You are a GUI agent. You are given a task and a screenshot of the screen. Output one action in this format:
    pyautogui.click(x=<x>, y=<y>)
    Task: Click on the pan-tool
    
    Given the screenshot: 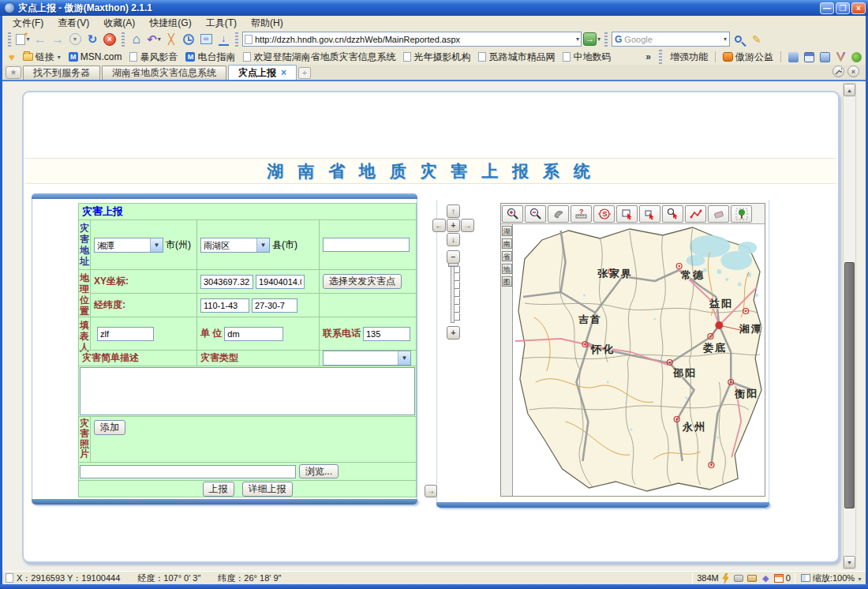 What is the action you would take?
    pyautogui.click(x=559, y=214)
    